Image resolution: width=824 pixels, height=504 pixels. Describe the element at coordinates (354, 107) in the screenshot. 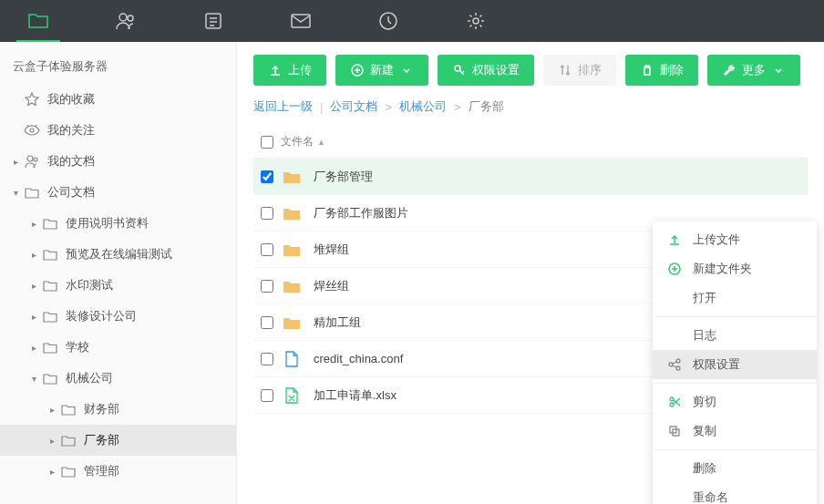

I see `breadcrumb-part-0: 公司文档` at that location.